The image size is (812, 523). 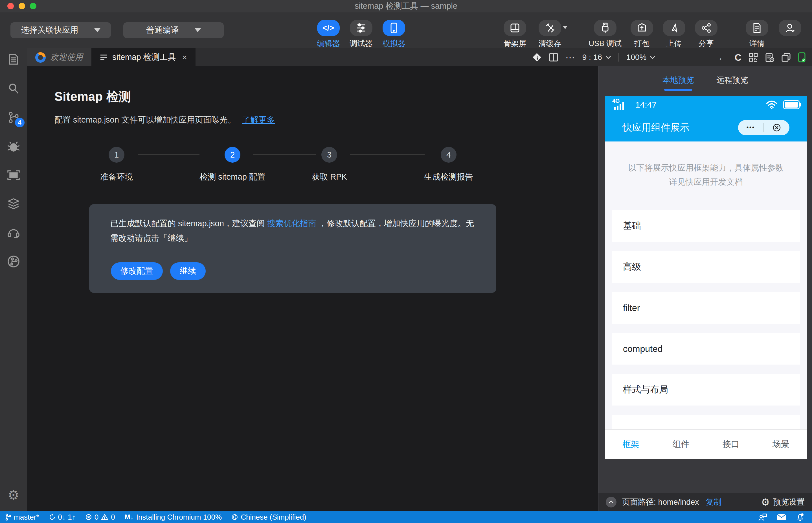 I want to click on minimize-window-button, so click(x=22, y=6).